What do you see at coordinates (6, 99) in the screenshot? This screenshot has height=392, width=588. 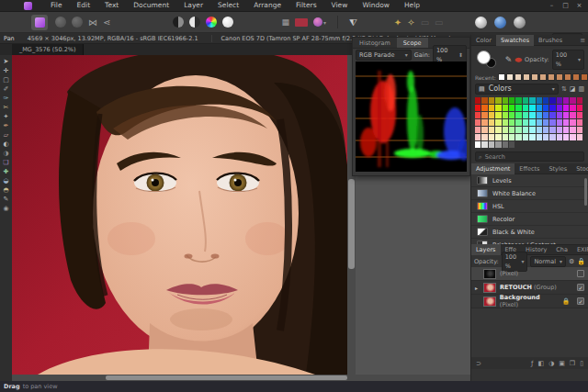 I see `selection-brush-tool-icon: ✑` at bounding box center [6, 99].